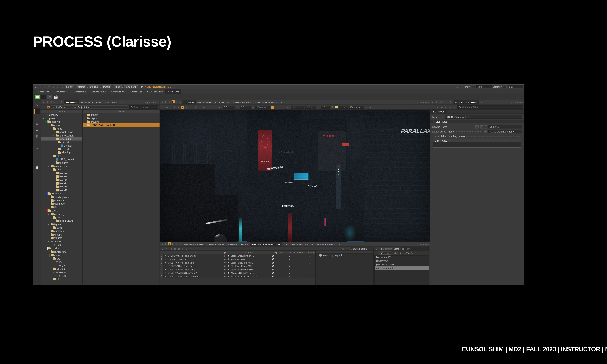  What do you see at coordinates (49, 87) in the screenshot?
I see `undo-icon: ↺` at bounding box center [49, 87].